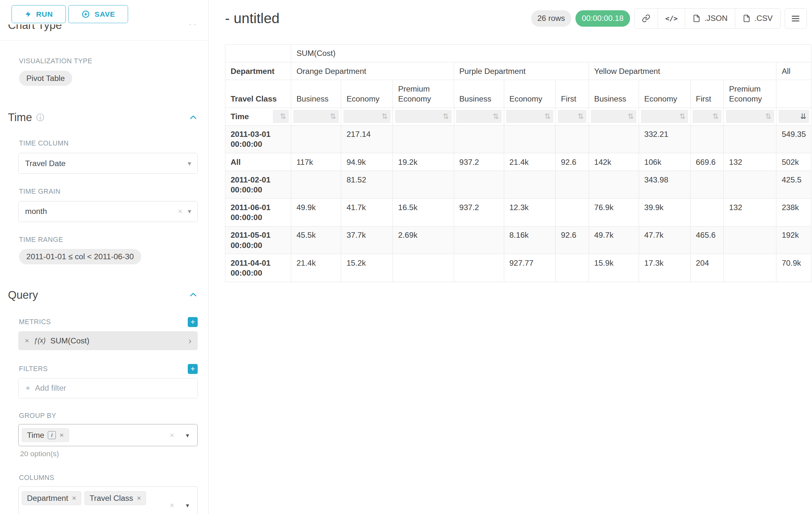 The height and width of the screenshot is (514, 812). I want to click on menu-button, so click(796, 18).